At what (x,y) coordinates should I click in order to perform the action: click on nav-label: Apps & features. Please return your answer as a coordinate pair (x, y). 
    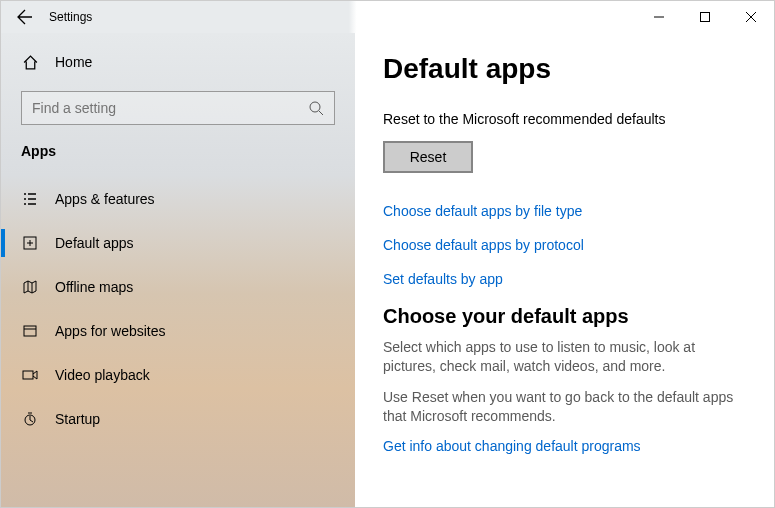
    Looking at the image, I should click on (105, 199).